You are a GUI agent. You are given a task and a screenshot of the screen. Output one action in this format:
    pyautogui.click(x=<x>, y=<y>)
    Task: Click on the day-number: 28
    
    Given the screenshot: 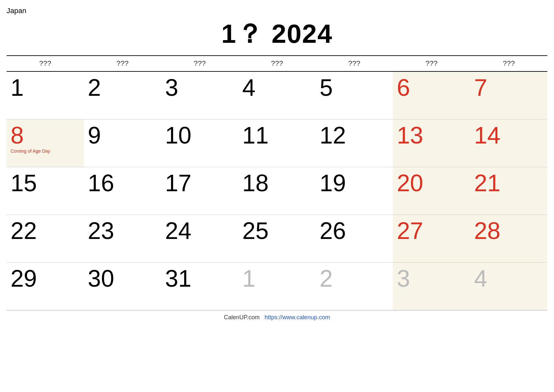 What is the action you would take?
    pyautogui.click(x=487, y=231)
    